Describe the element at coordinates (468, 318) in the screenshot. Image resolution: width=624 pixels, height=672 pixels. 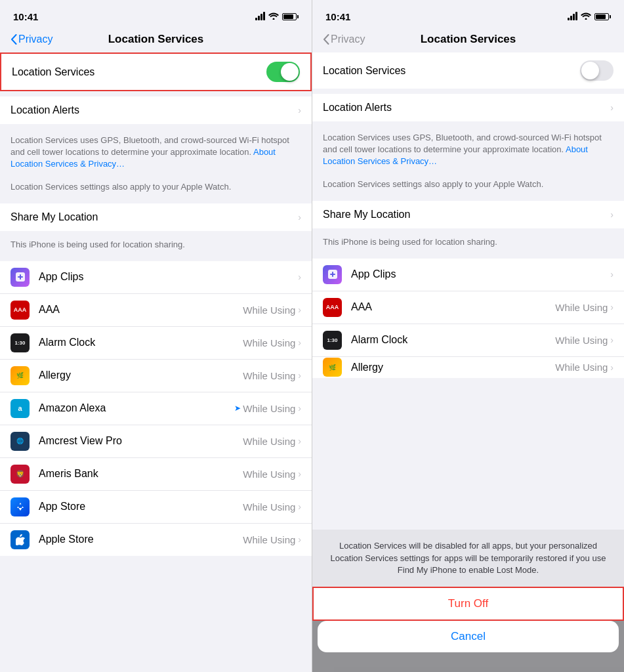
I see `app-list-right: App Clips › AAA AAA While Using › 1:30 A` at that location.